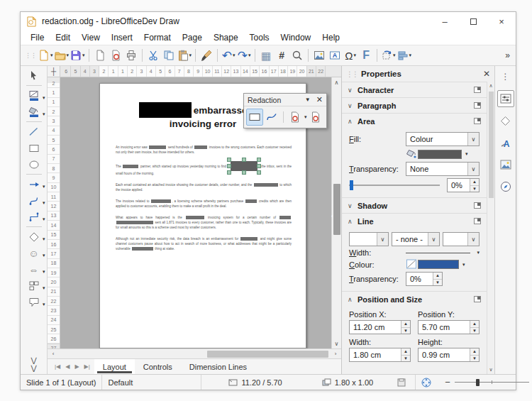  I want to click on section-area: ∧ Area, so click(414, 121).